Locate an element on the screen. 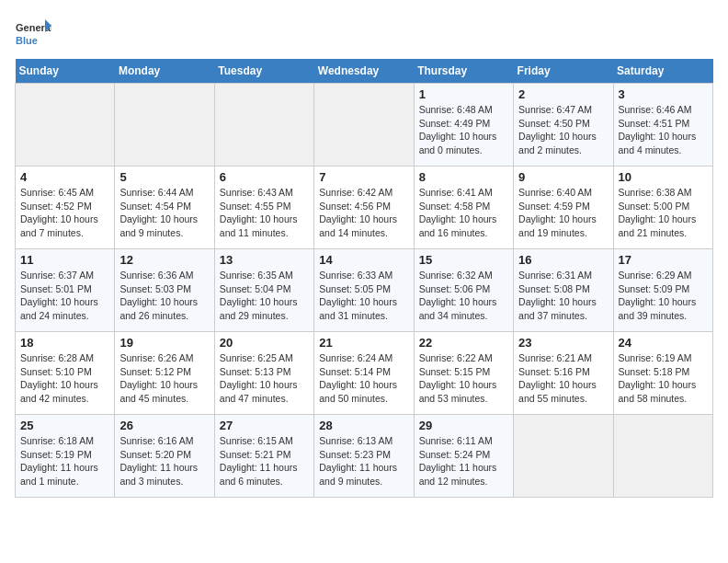 The width and height of the screenshot is (728, 563). day-number: 24 is located at coordinates (664, 342).